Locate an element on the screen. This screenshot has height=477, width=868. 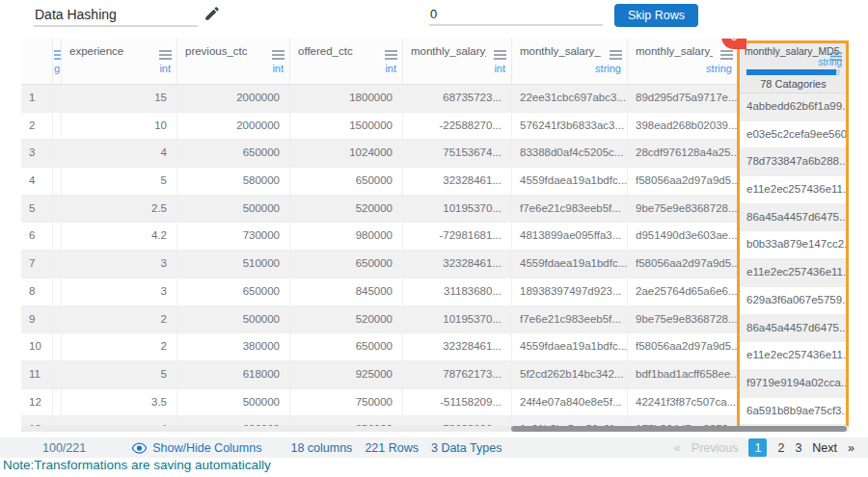
previous-button: Previous is located at coordinates (716, 448).